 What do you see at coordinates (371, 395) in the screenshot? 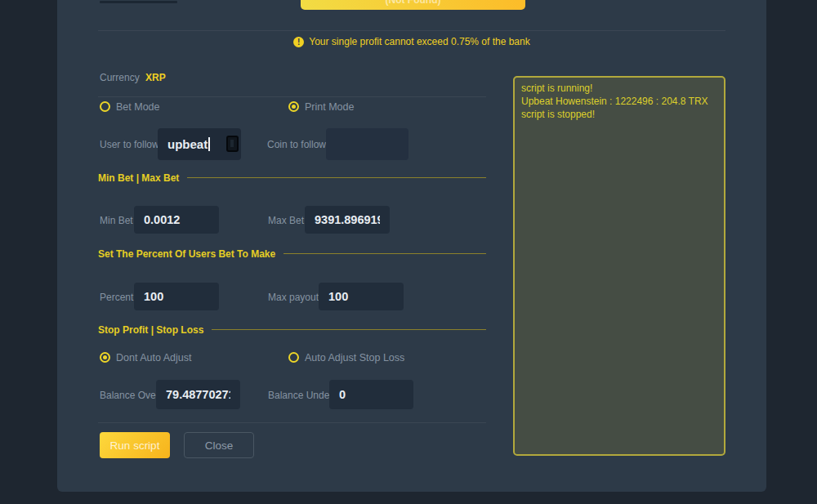
I see `balance-under-input` at bounding box center [371, 395].